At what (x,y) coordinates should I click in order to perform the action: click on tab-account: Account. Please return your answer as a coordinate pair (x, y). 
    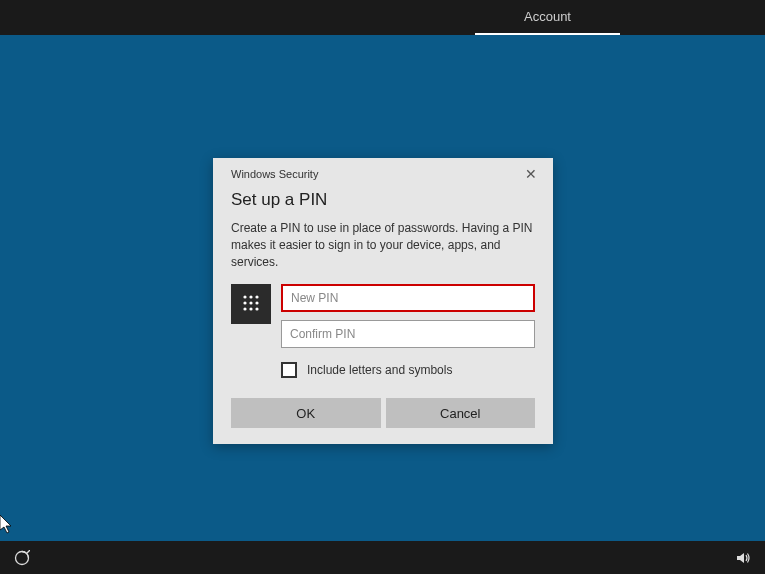
    Looking at the image, I should click on (548, 18).